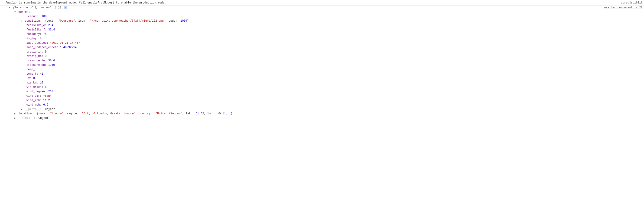 The image size is (644, 206). Describe the element at coordinates (322, 83) in the screenshot. I see `tree-leaf-vis-km: ▶vis_km: 10` at that location.